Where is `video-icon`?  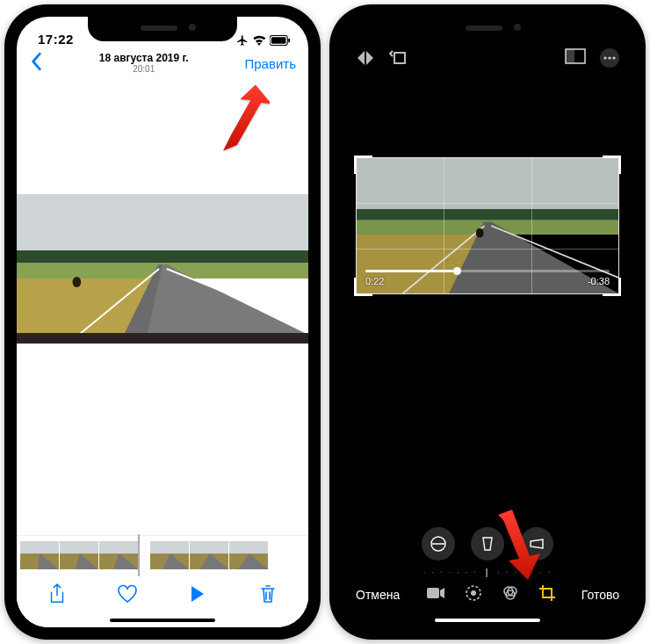
video-icon is located at coordinates (436, 593).